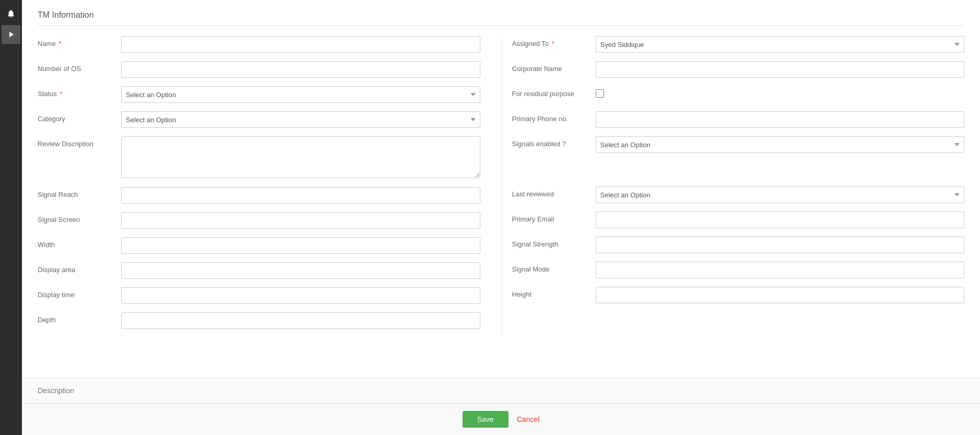 The height and width of the screenshot is (435, 980). Describe the element at coordinates (780, 69) in the screenshot. I see `corporate-name-input` at that location.